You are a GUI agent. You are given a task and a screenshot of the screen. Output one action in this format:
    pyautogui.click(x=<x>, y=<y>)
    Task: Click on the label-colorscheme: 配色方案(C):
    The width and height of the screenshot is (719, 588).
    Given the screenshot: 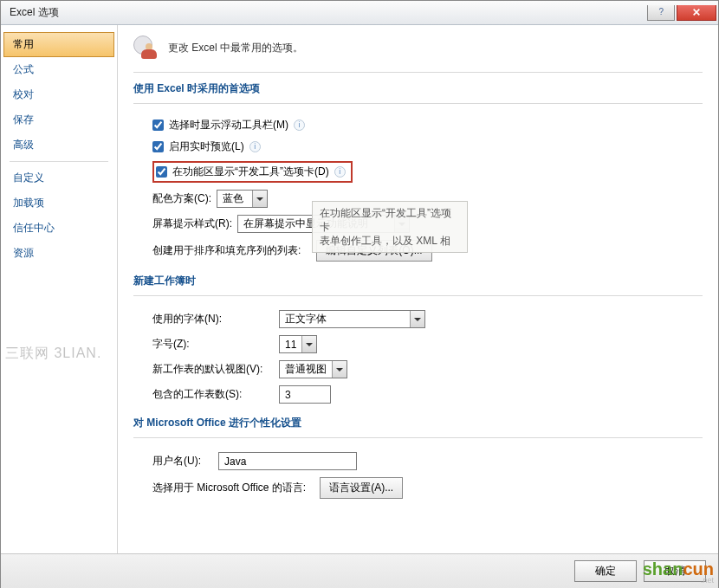 What is the action you would take?
    pyautogui.click(x=182, y=199)
    